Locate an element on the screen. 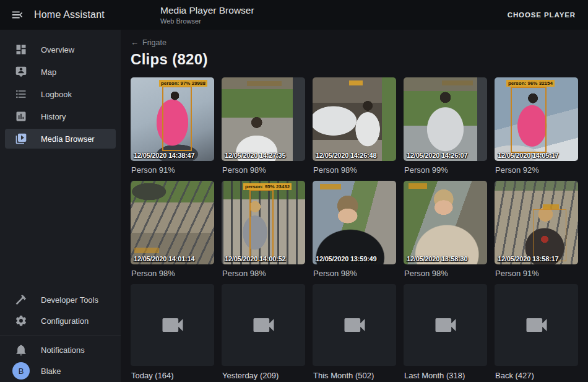 The image size is (588, 382). clip-card: 12/05/2020 13:59:49 Person 98% is located at coordinates (354, 233).